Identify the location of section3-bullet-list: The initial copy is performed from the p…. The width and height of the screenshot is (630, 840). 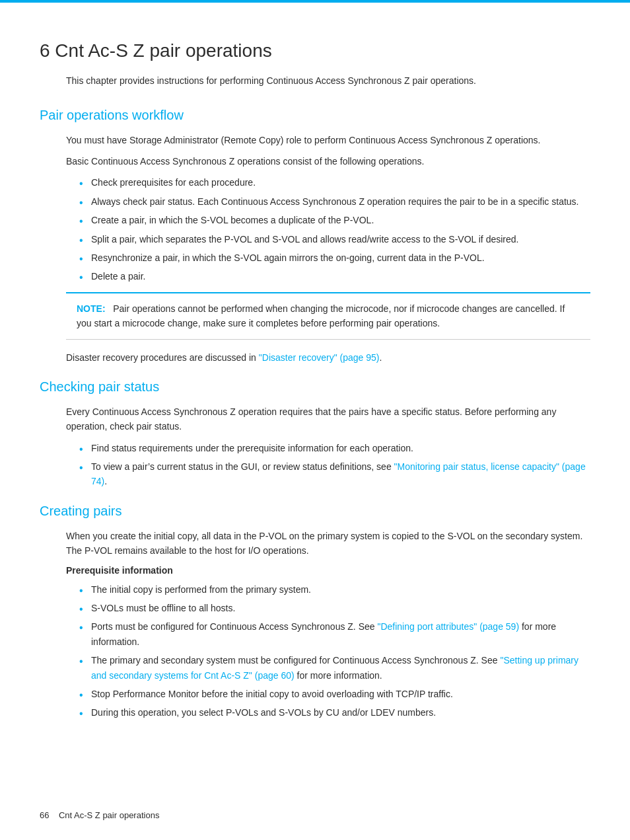
(335, 652).